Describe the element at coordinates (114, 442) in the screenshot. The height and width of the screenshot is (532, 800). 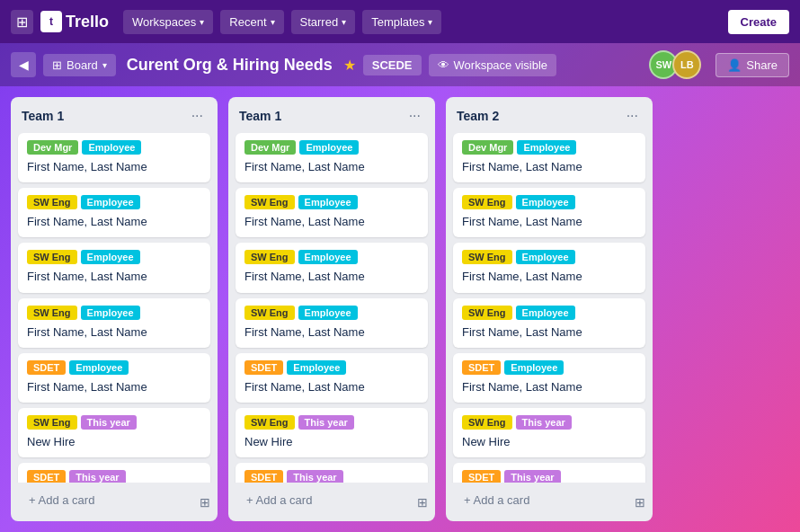
I see `card-name-0-5: New Hire` at that location.